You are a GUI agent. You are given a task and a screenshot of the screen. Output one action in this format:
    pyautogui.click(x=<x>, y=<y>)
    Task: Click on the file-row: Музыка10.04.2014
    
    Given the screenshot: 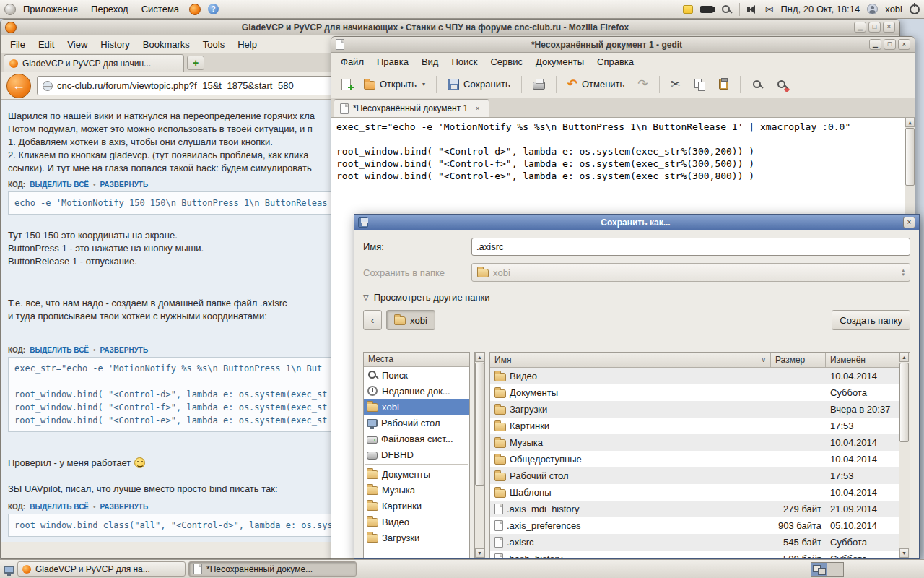 What is the action you would take?
    pyautogui.click(x=694, y=442)
    